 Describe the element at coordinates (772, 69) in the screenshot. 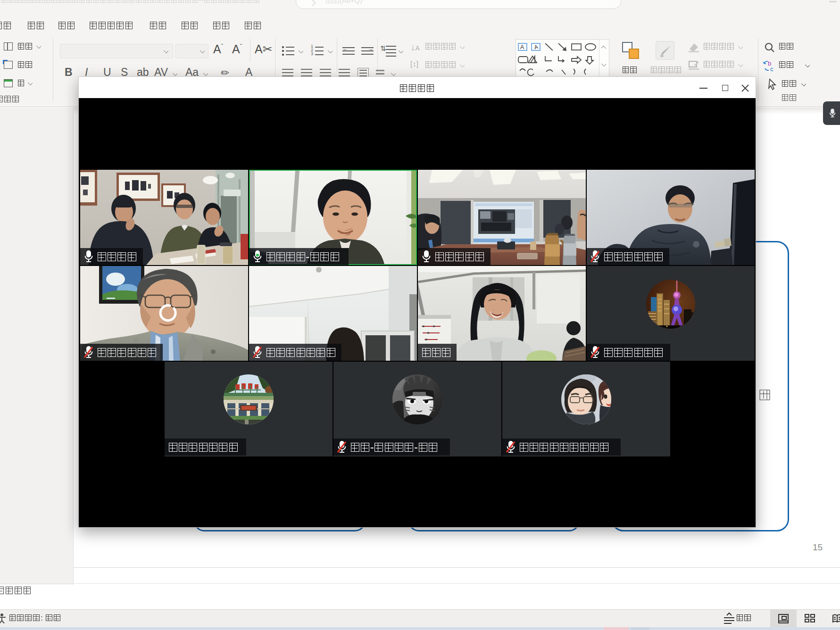

I see `svg-text: c` at that location.